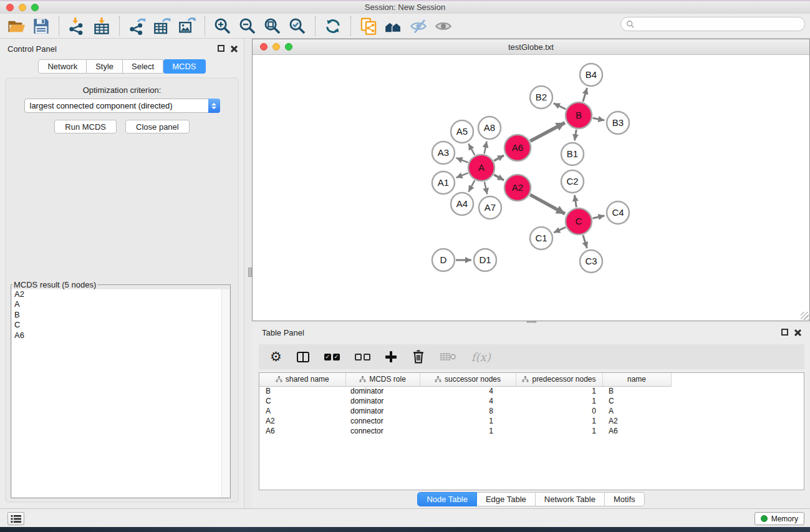 The height and width of the screenshot is (532, 810). What do you see at coordinates (618, 213) in the screenshot?
I see `graph-node-C4: C4` at bounding box center [618, 213].